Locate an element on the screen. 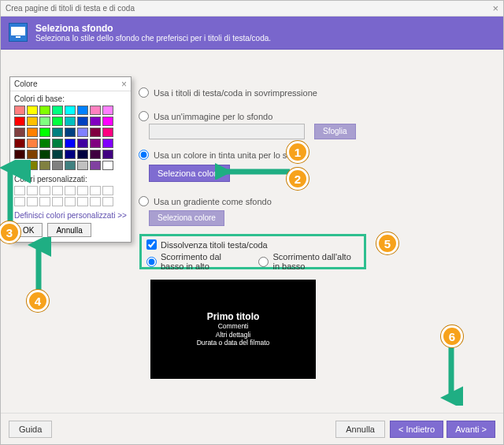  option-solid-row: Usa un colore in tinta unita per lo sfon… is located at coordinates (224, 154).